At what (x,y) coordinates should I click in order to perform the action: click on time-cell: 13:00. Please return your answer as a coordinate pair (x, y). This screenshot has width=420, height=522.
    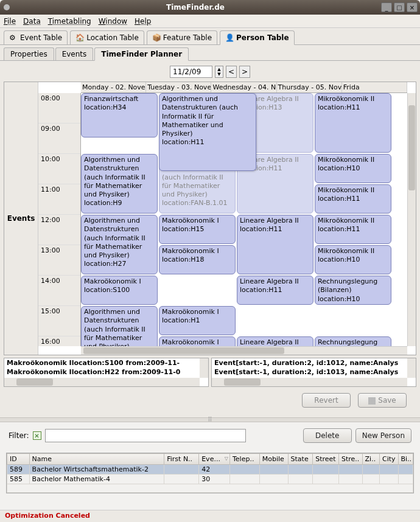
    Looking at the image, I should click on (60, 260).